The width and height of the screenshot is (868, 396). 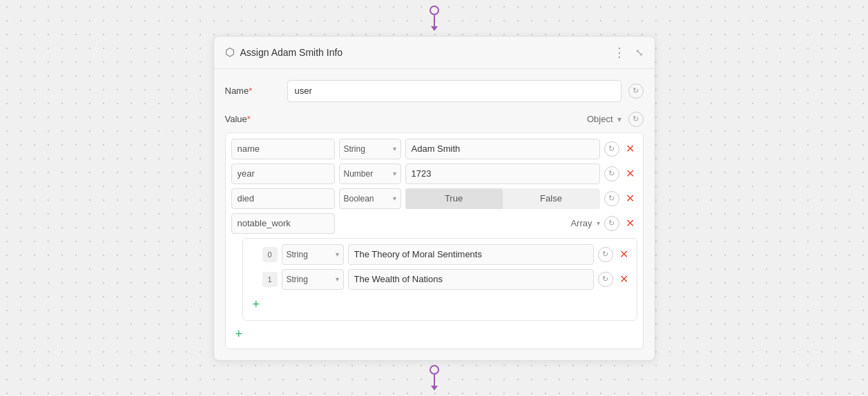 I want to click on type-dropdown-item-1: String ▾, so click(x=313, y=279).